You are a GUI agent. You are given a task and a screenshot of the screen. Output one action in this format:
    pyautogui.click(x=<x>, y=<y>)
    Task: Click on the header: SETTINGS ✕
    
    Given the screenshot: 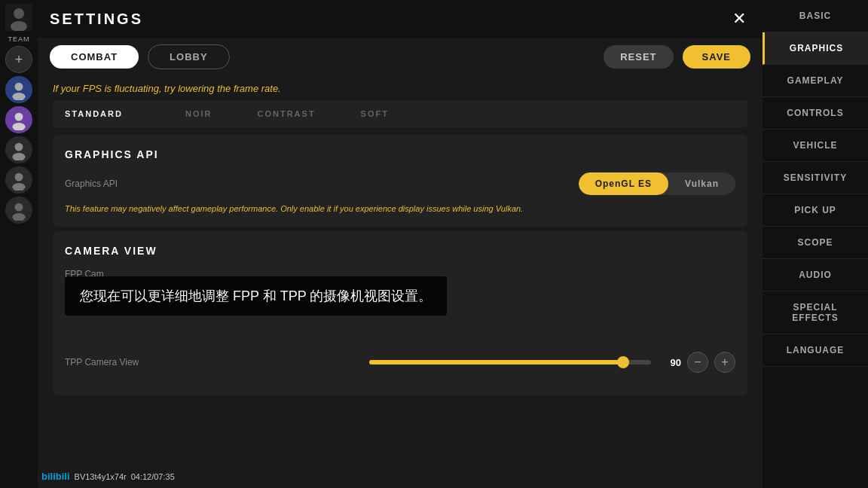 What is the action you would take?
    pyautogui.click(x=400, y=19)
    